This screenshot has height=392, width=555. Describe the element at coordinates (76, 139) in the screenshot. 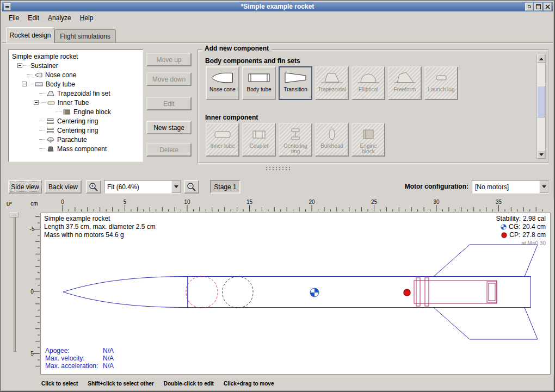

I see `tree-item-parachute: Parachute` at that location.